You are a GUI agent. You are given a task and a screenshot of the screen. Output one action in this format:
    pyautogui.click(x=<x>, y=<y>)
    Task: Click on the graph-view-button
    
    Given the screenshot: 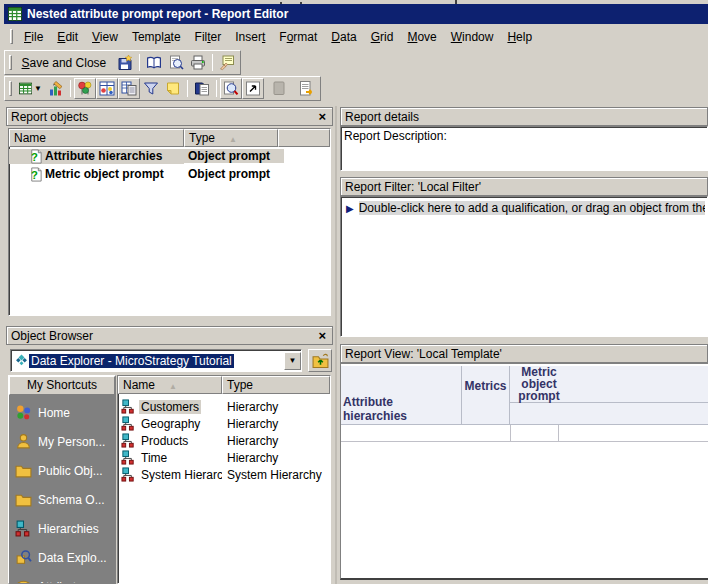 What is the action you would take?
    pyautogui.click(x=85, y=88)
    